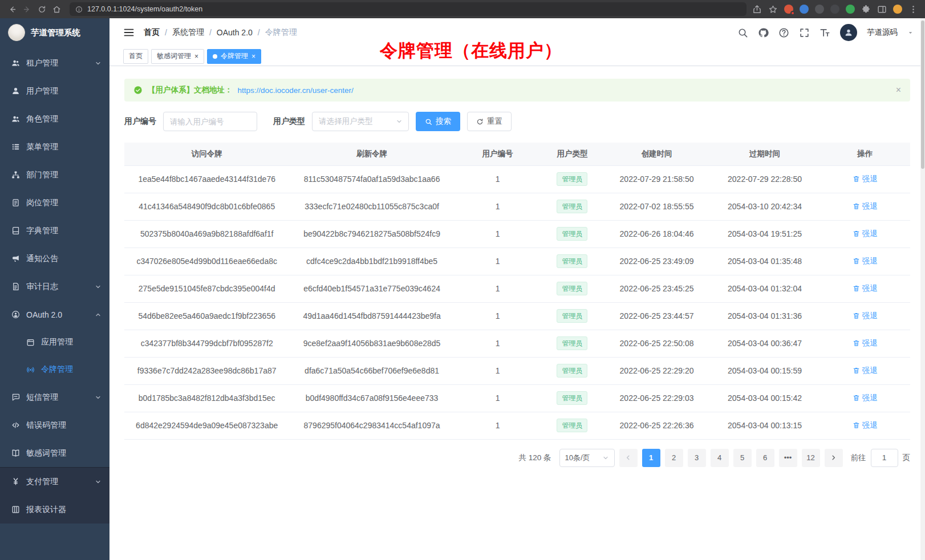 This screenshot has height=560, width=925. I want to click on avatar, so click(849, 33).